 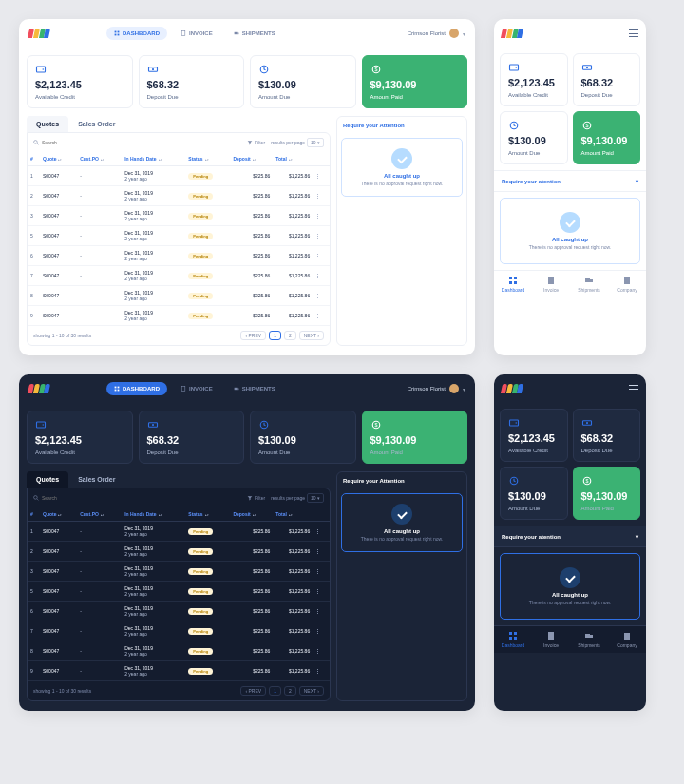 I want to click on table-row: 8S00047-Dec 31, 20192 year agoPending$22…, so click(x=179, y=652).